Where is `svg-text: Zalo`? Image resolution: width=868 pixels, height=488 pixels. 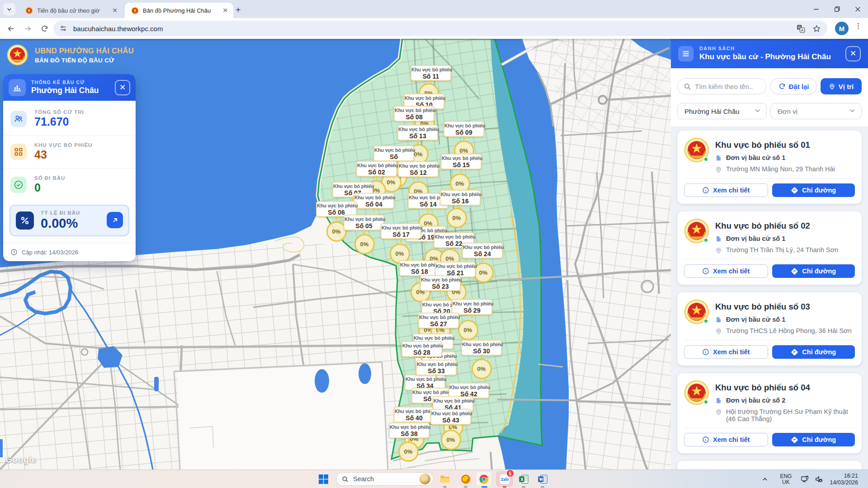 svg-text: Zalo is located at coordinates (505, 479).